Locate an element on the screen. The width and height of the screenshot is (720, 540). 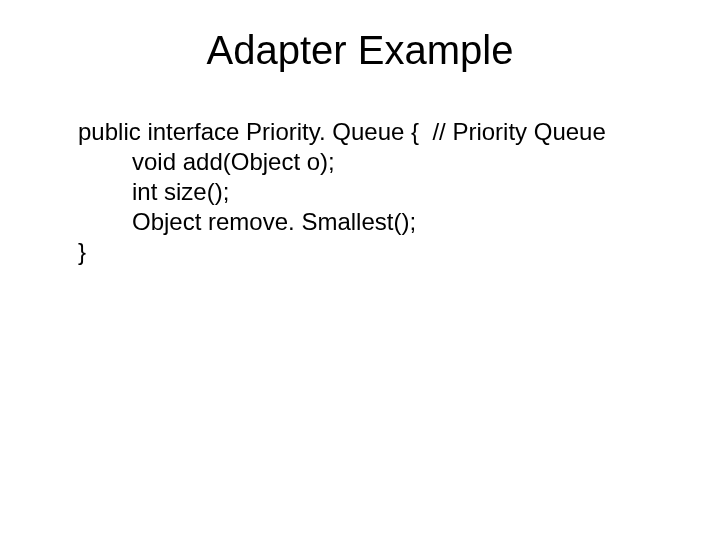
code-line-2: void add(Object o); is located at coordinates (399, 162).